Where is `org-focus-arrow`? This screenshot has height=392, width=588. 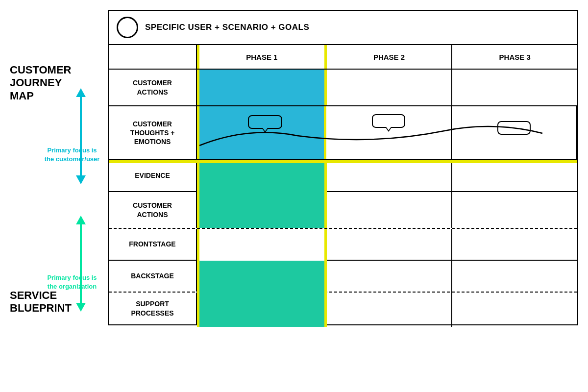 org-focus-arrow is located at coordinates (81, 264).